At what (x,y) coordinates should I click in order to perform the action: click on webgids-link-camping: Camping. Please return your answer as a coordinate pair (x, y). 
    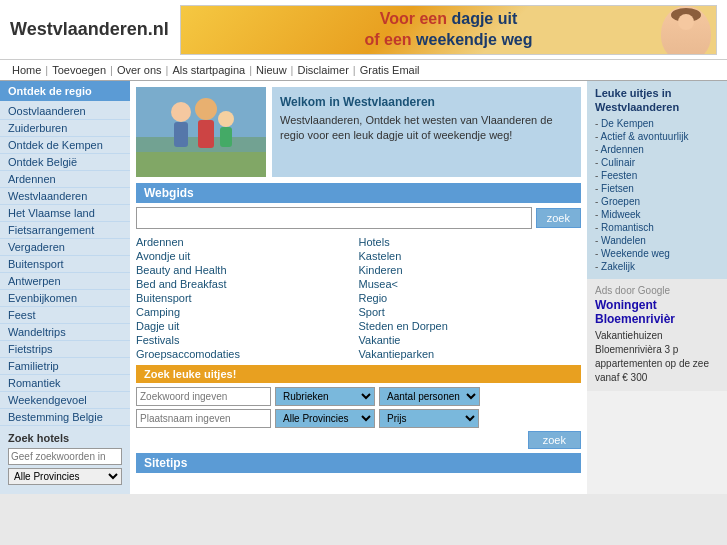
    Looking at the image, I should click on (248, 312).